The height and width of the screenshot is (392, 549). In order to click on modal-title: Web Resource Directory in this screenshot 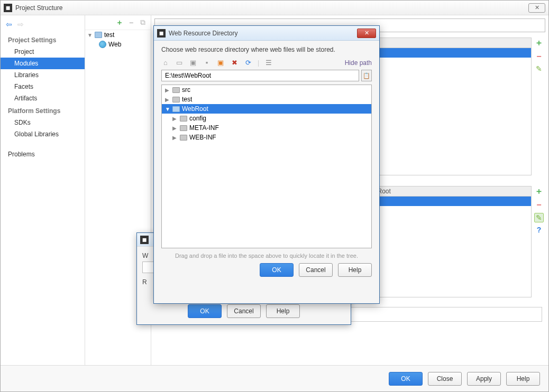, I will do `click(203, 33)`.